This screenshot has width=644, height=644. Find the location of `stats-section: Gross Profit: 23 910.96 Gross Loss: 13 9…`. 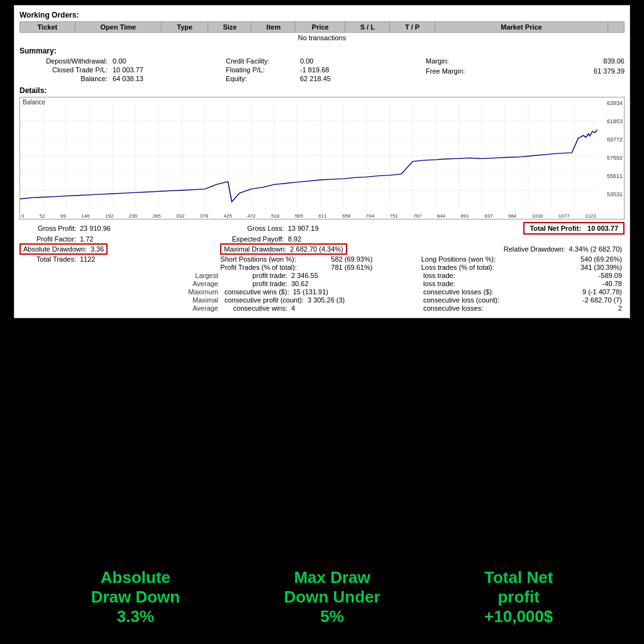

stats-section: Gross Profit: 23 910.96 Gross Loss: 13 9… is located at coordinates (322, 267).